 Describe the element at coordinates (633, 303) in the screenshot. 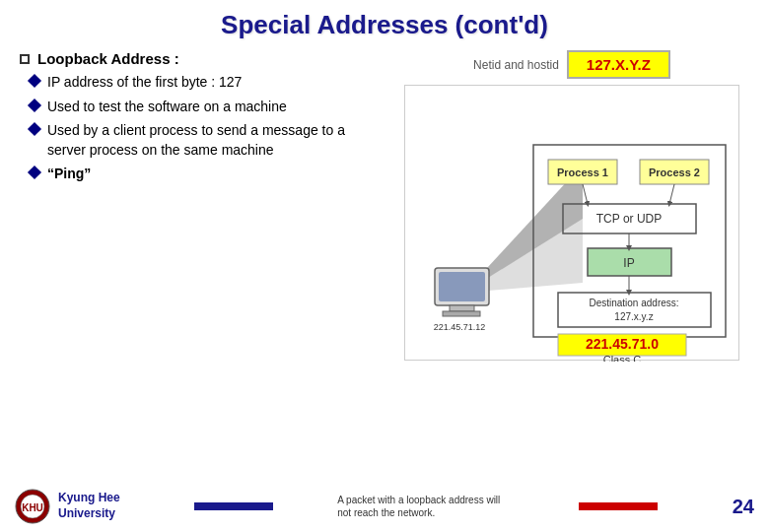

I see `svg-text: Destination address:` at that location.